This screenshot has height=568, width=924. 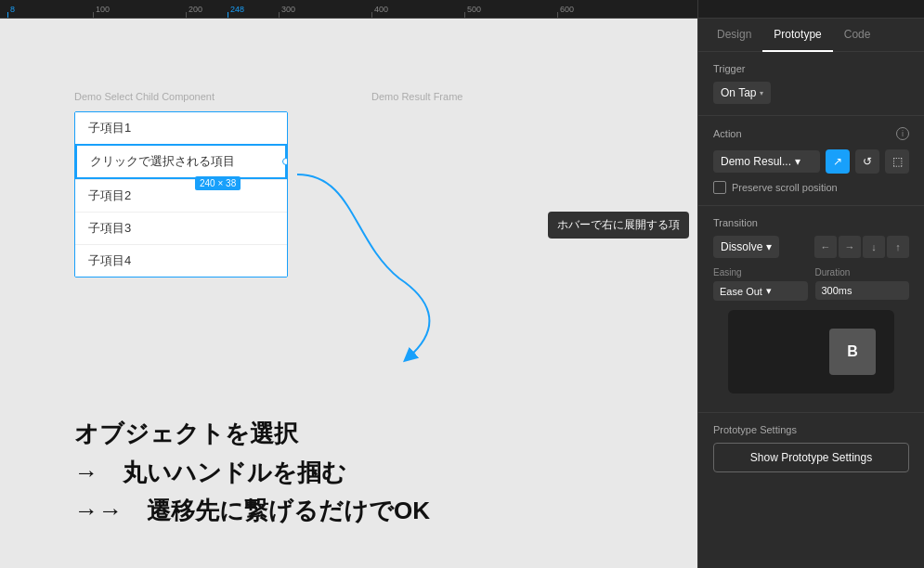 What do you see at coordinates (767, 161) in the screenshot?
I see `action-destination: Demo Resul... ▾` at bounding box center [767, 161].